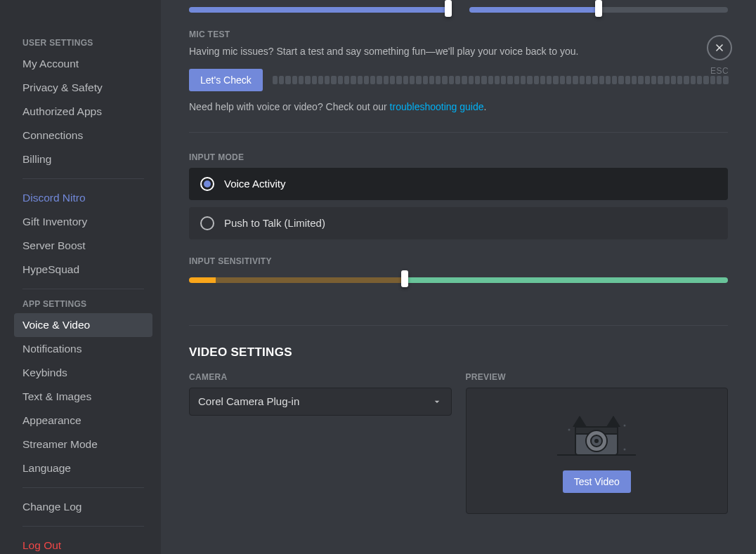 The image size is (756, 554). Describe the element at coordinates (458, 9) in the screenshot. I see `volume-slider-row` at that location.